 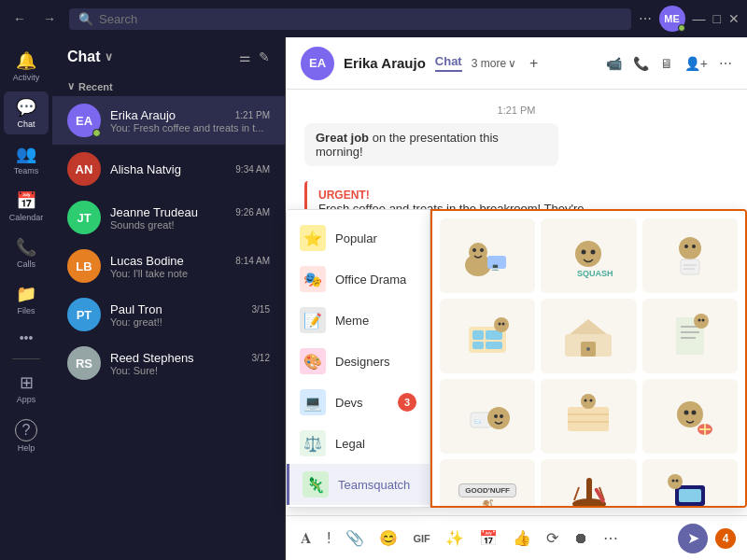 What do you see at coordinates (726, 539) in the screenshot?
I see `badge-4: 4` at bounding box center [726, 539].